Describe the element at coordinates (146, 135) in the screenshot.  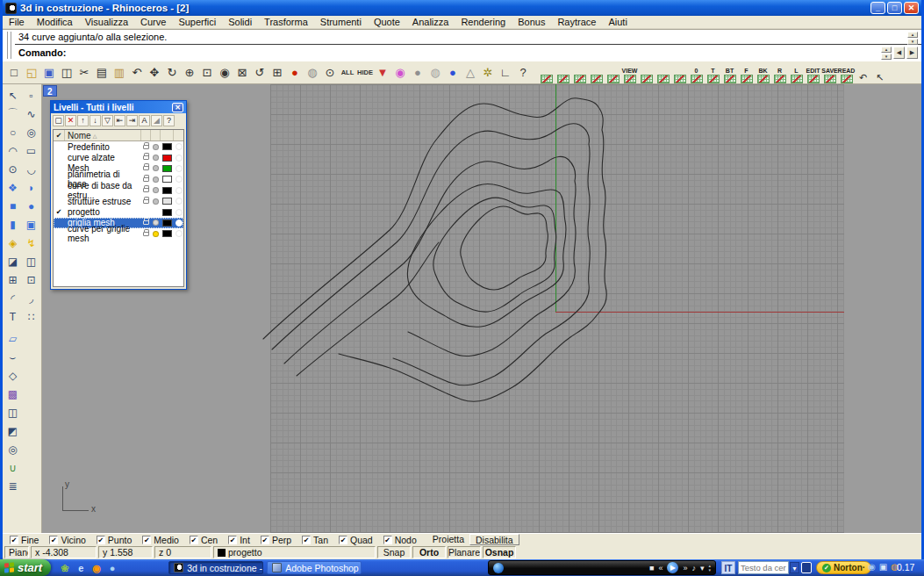
I see `header-lock-column` at that location.